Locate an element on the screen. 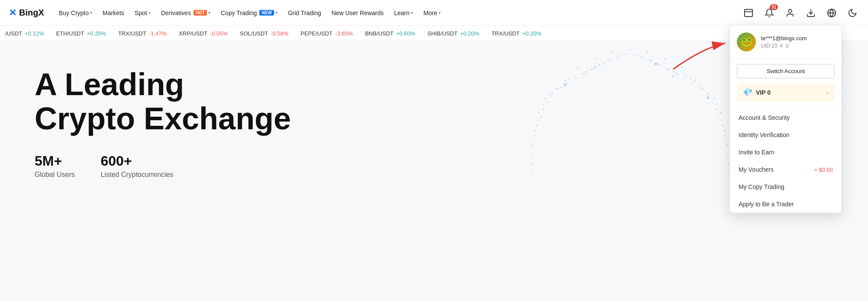 The image size is (868, 301). theme-toggle-button is located at coordinates (852, 13).